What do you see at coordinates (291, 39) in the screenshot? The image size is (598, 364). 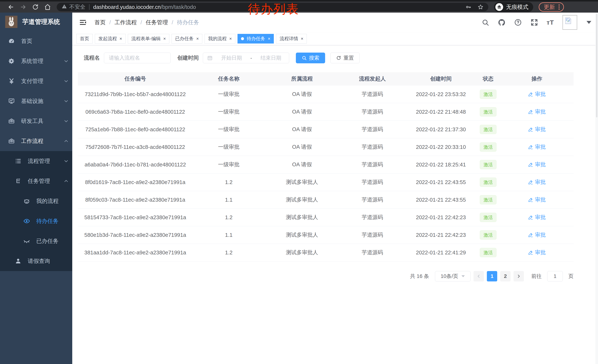 I see `tab-6: 流程详情×` at bounding box center [291, 39].